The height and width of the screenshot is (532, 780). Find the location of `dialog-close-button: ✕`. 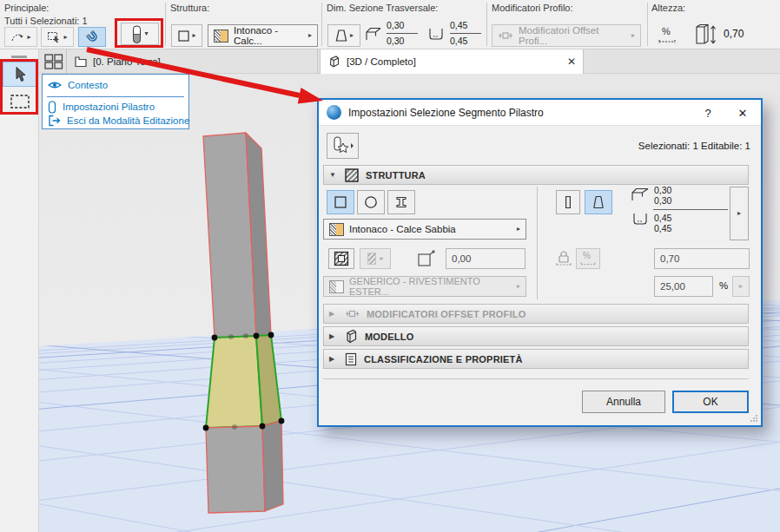

dialog-close-button: ✕ is located at coordinates (743, 113).